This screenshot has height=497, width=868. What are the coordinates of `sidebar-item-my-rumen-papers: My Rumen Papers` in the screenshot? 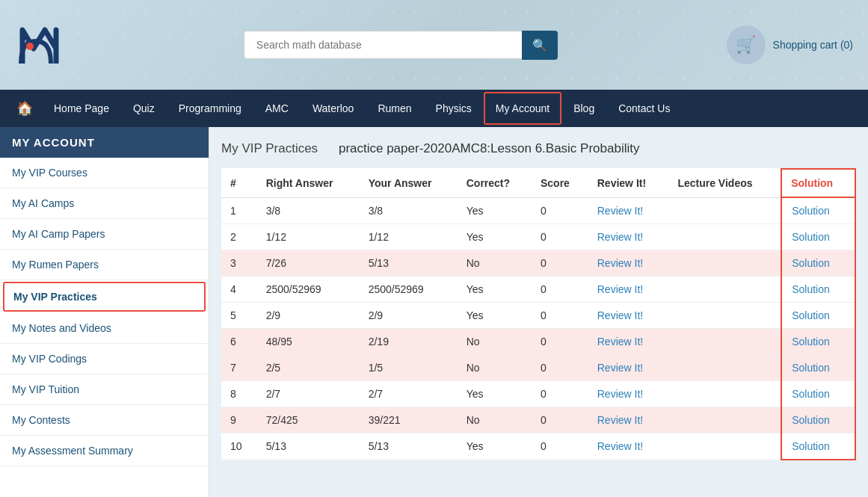 It's located at (105, 265).